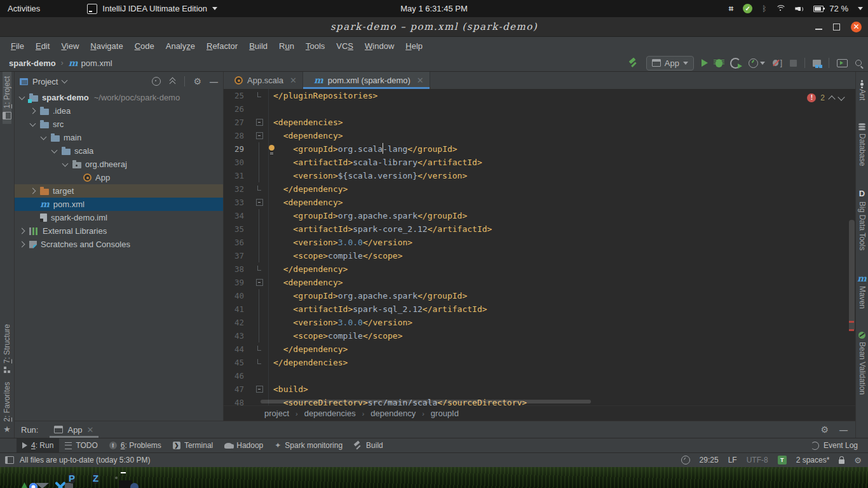 The height and width of the screenshot is (488, 868). I want to click on tree-row-src: src, so click(119, 125).